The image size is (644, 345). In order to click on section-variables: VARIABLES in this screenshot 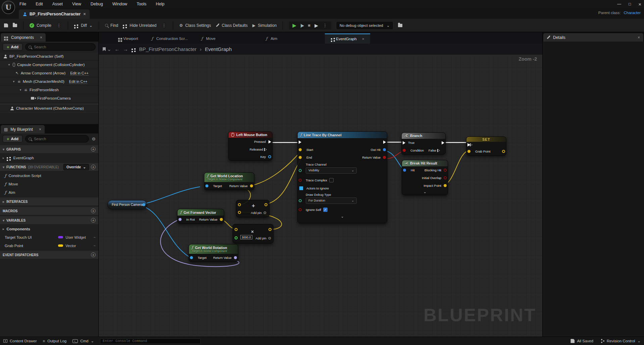, I will do `click(49, 221)`.